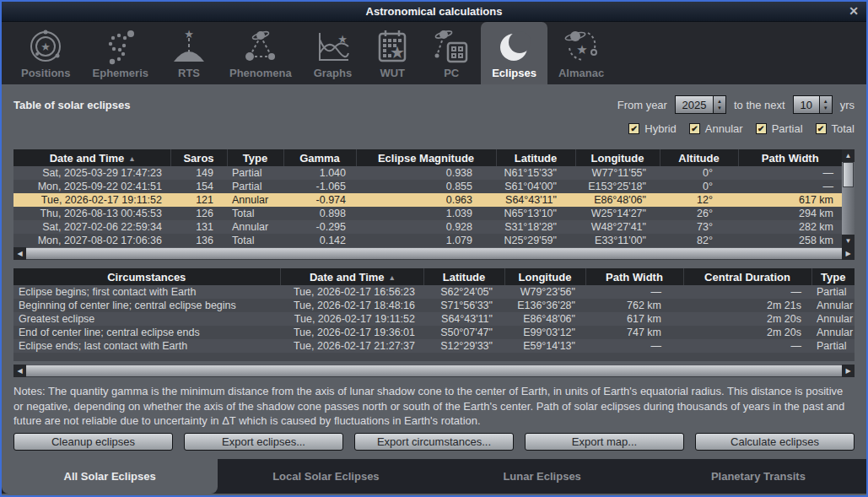 Image resolution: width=868 pixels, height=497 pixels. Describe the element at coordinates (581, 46) in the screenshot. I see `almanac-icon: ★` at that location.